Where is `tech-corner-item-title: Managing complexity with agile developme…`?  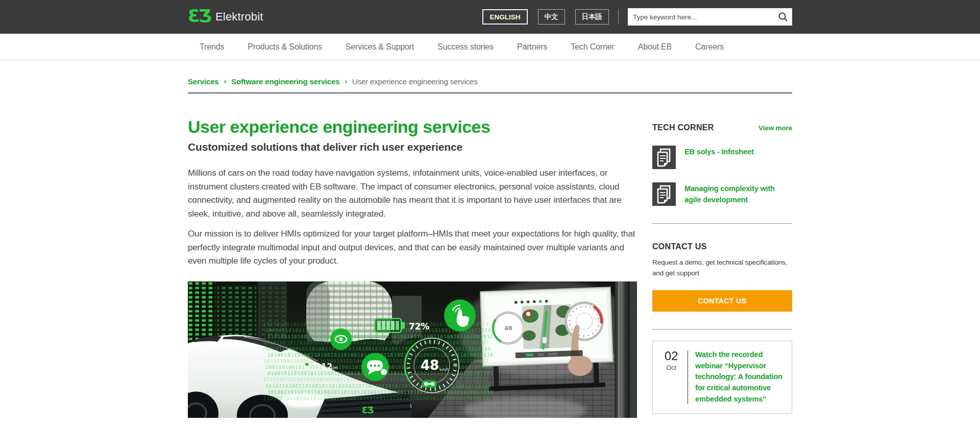 tech-corner-item-title: Managing complexity with agile developme… is located at coordinates (738, 194).